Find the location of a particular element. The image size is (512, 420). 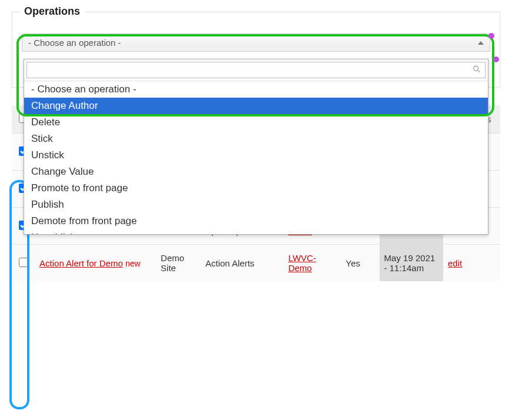

dropdown-option: Promote to front page is located at coordinates (256, 188).